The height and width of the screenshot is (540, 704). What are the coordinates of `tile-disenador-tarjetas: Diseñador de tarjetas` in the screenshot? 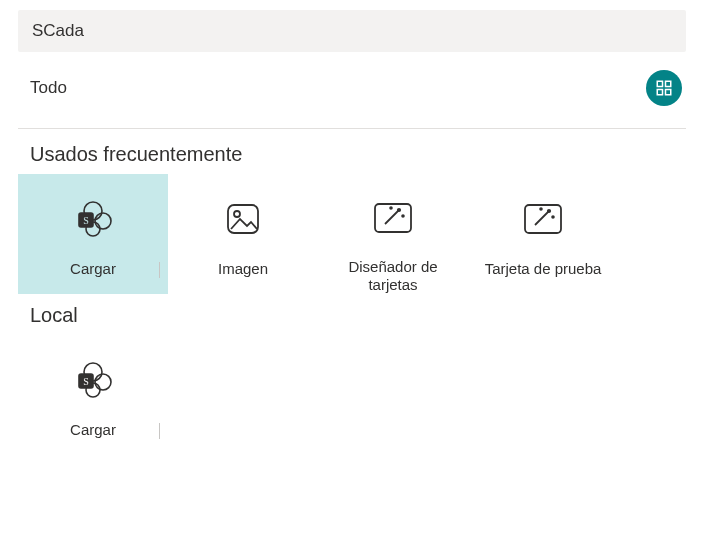 It's located at (393, 234).